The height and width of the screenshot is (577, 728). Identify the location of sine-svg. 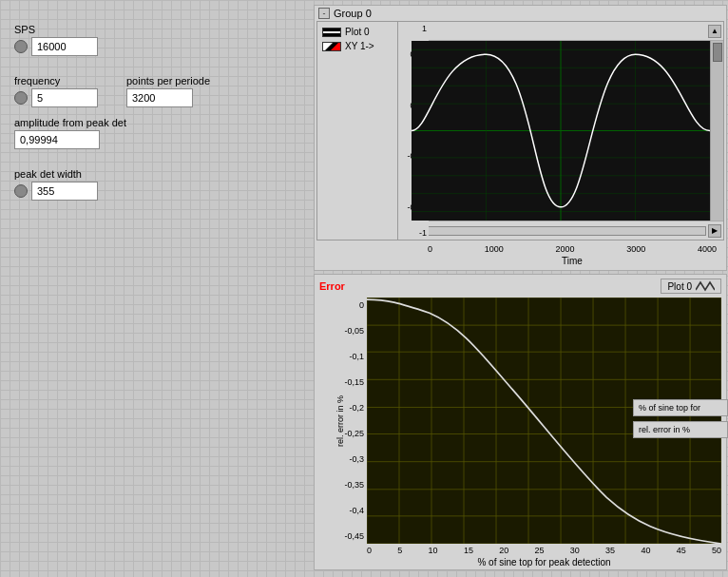
(561, 131).